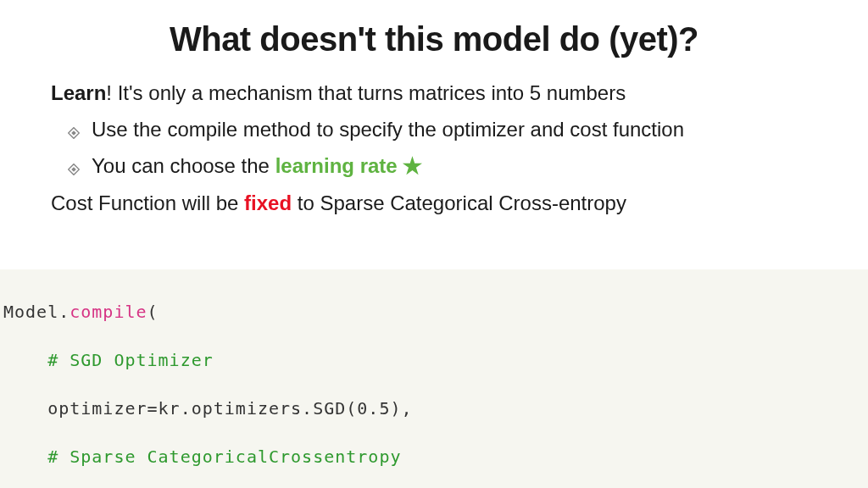  I want to click on cost-prefix: Cost Function will be, so click(147, 203).